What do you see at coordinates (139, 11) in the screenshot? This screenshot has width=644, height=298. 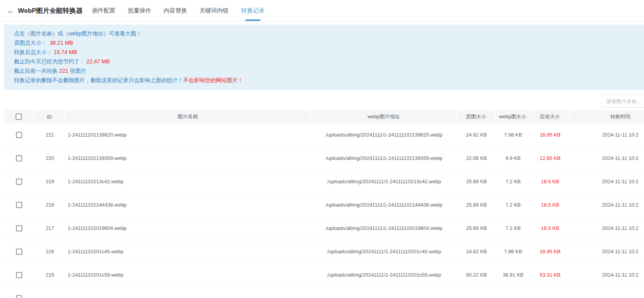 I see `nav-tab: 批量操作` at bounding box center [139, 11].